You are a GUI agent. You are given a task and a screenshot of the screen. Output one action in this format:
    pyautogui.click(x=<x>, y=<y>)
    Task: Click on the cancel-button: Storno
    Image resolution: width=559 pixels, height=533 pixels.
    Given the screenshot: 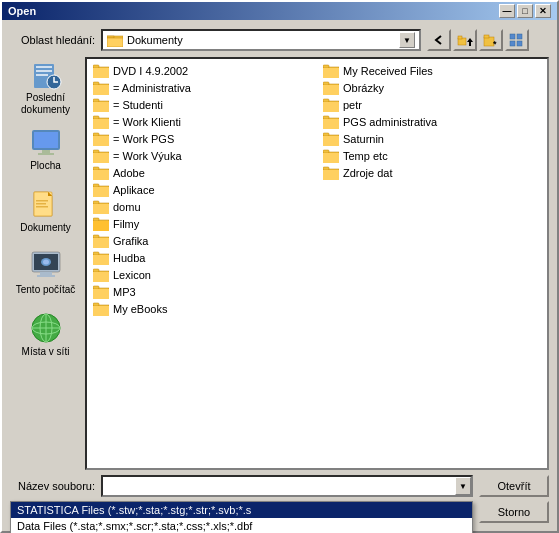 What is the action you would take?
    pyautogui.click(x=514, y=512)
    